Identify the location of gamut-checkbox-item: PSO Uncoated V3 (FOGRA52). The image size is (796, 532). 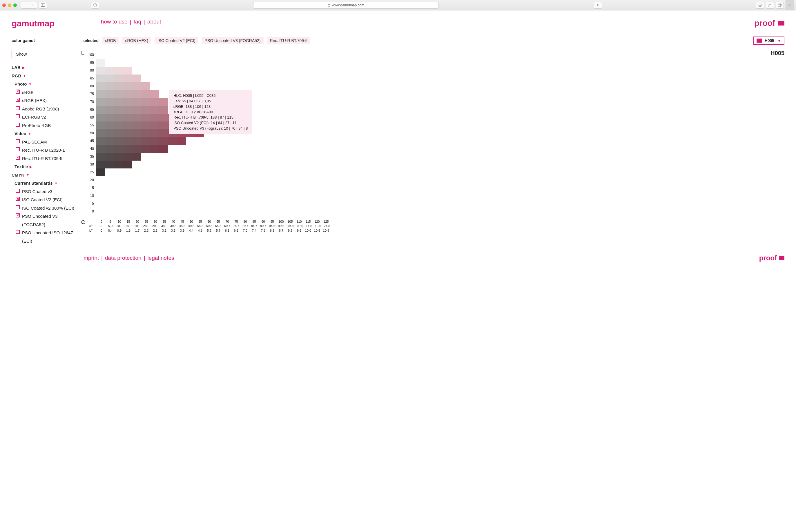
(47, 221).